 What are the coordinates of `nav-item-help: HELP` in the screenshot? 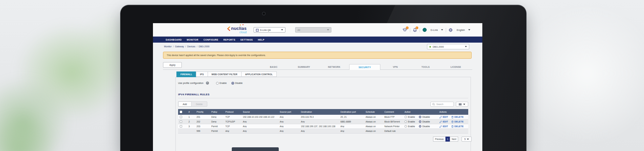 It's located at (261, 40).